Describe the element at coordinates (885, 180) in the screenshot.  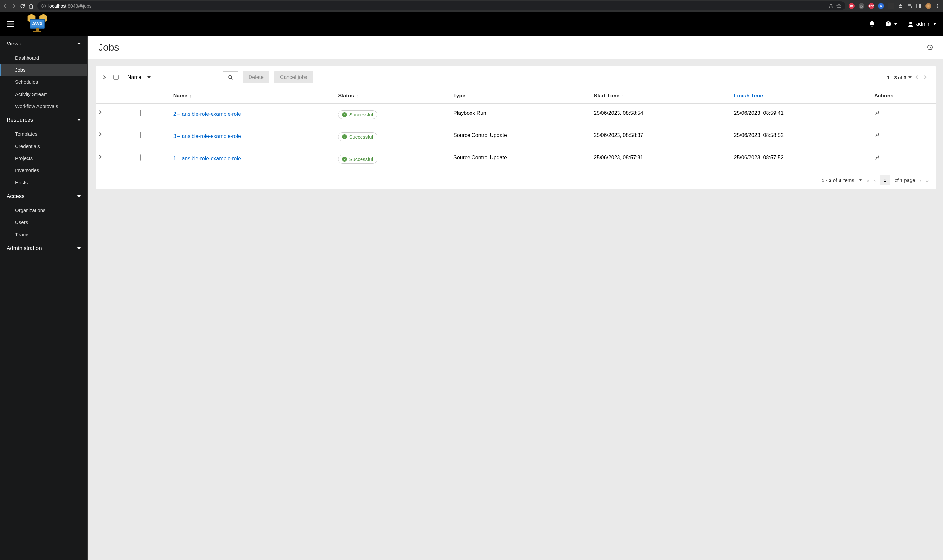
I see `page-number-input` at that location.